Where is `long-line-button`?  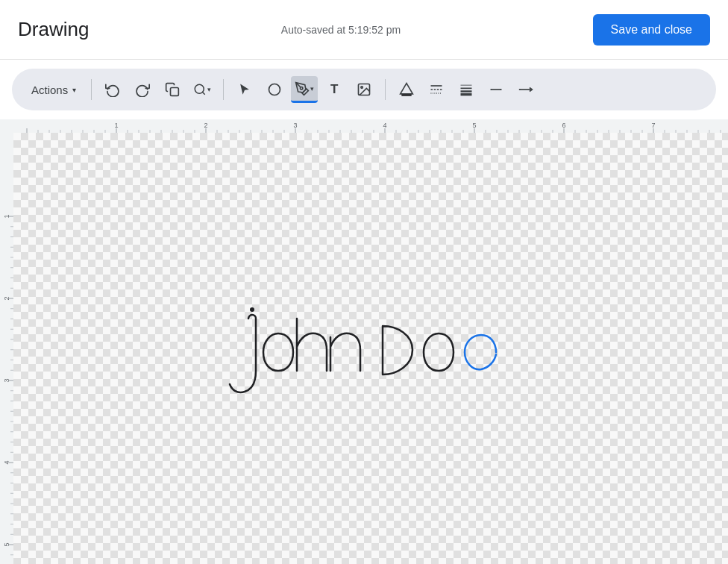 long-line-button is located at coordinates (526, 90).